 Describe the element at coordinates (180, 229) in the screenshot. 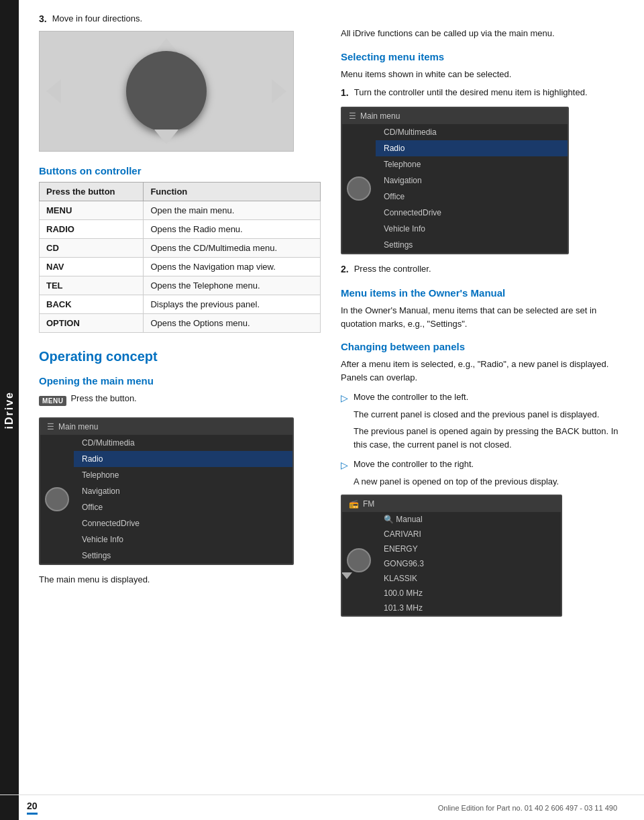

I see `table-row: RADIOOpens the Radio menu.` at that location.